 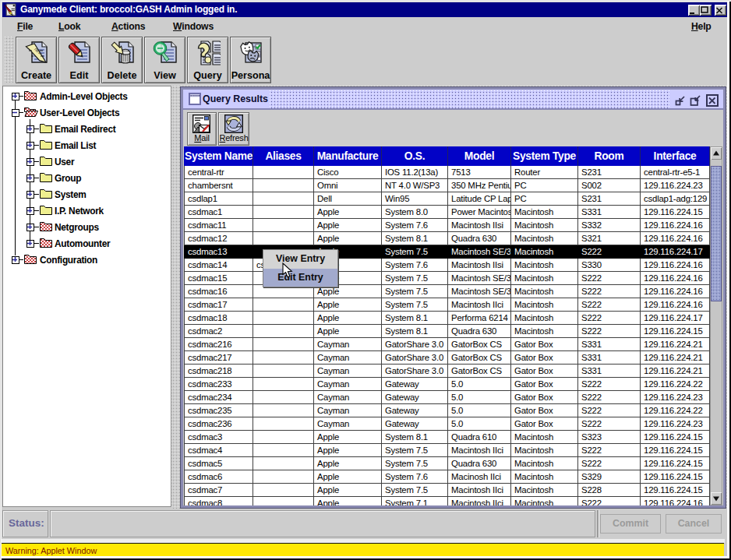 What do you see at coordinates (69, 260) in the screenshot?
I see `svg-text: Configuration` at bounding box center [69, 260].